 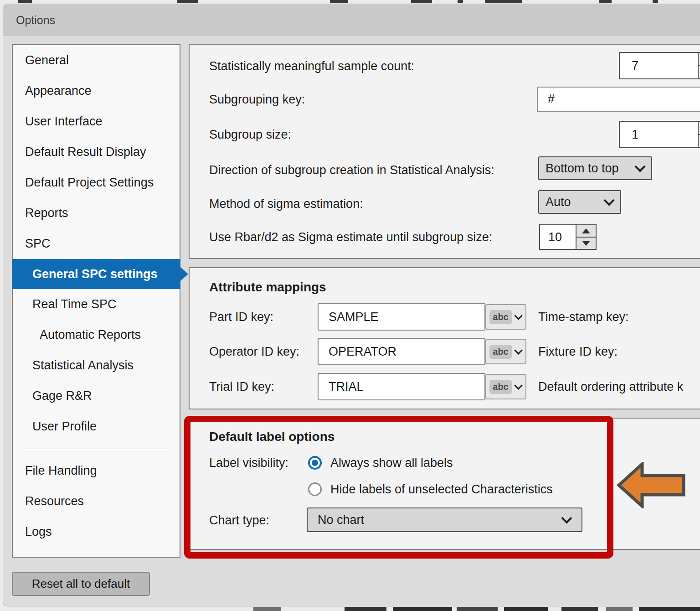 I want to click on operator-id-key-label: Operator ID key:, so click(x=254, y=352).